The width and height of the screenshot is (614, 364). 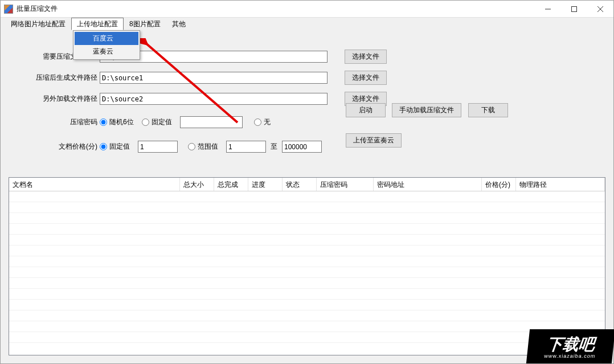 What do you see at coordinates (427, 111) in the screenshot?
I see `manual-load-button: 手动加载压缩文件` at bounding box center [427, 111].